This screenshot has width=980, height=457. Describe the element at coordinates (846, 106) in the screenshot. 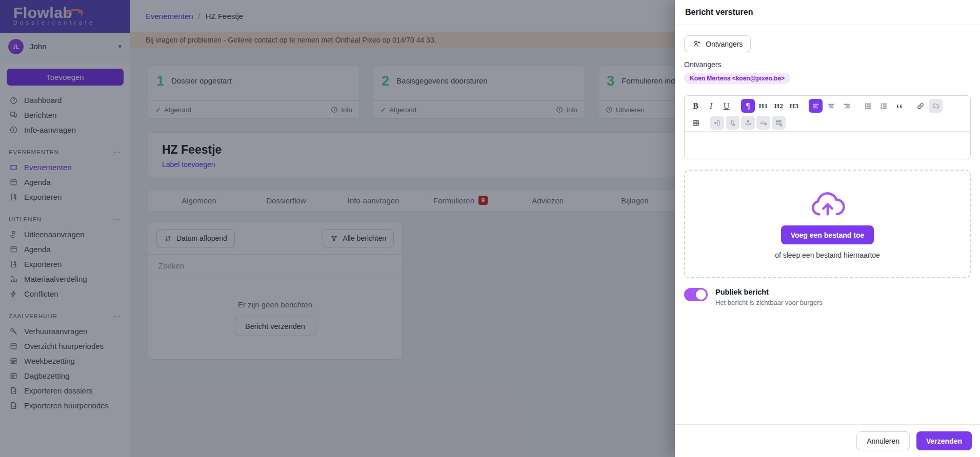

I see `align-right-button` at that location.